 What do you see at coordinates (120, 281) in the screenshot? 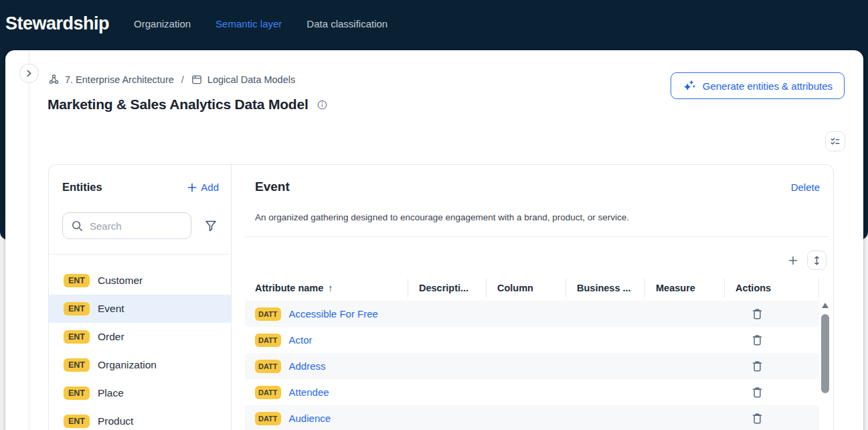
I see `entity-name: Customer` at bounding box center [120, 281].